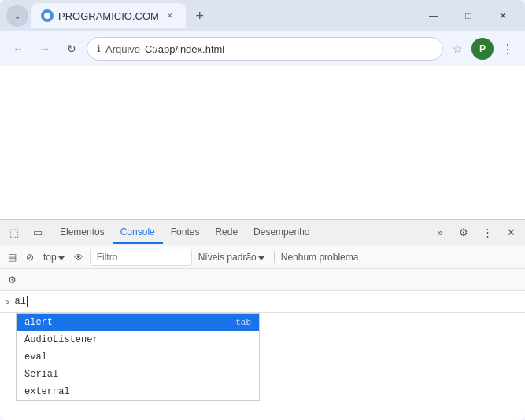  What do you see at coordinates (434, 16) in the screenshot?
I see `minimize-button: —` at bounding box center [434, 16].